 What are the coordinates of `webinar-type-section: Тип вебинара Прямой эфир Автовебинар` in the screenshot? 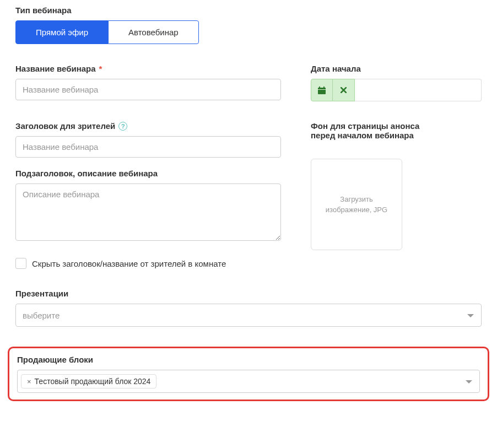 It's located at (248, 25).